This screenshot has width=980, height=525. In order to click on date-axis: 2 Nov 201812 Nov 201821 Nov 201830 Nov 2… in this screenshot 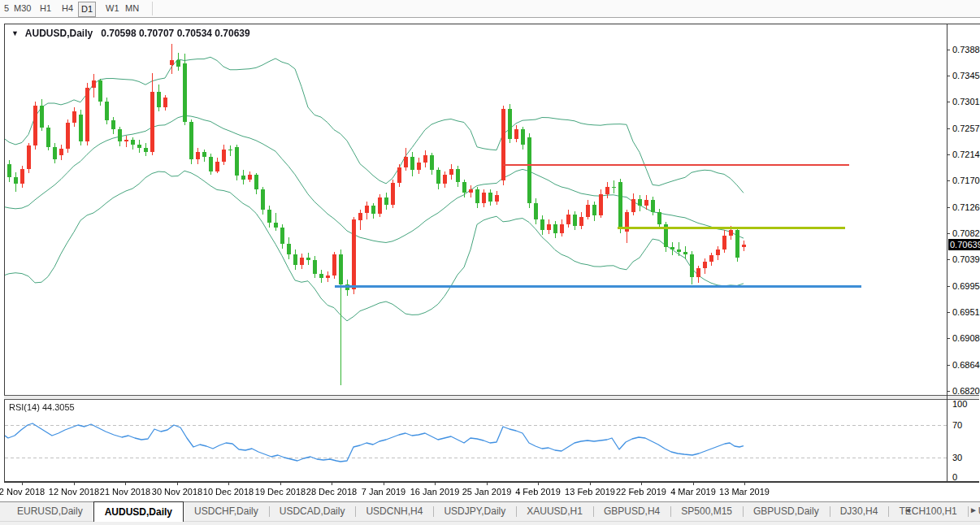, I will do `click(490, 492)`.